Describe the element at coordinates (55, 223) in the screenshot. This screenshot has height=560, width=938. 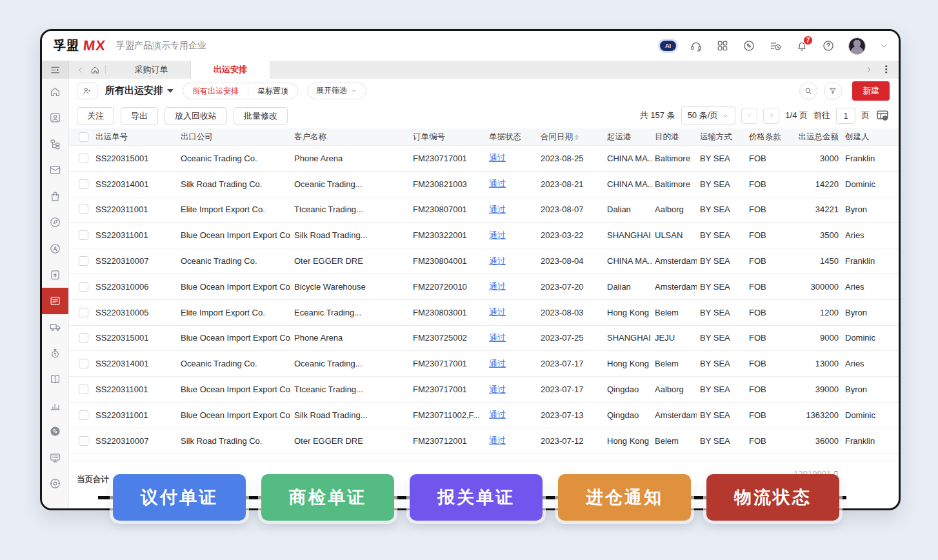
I see `sidebar-item-discover` at that location.